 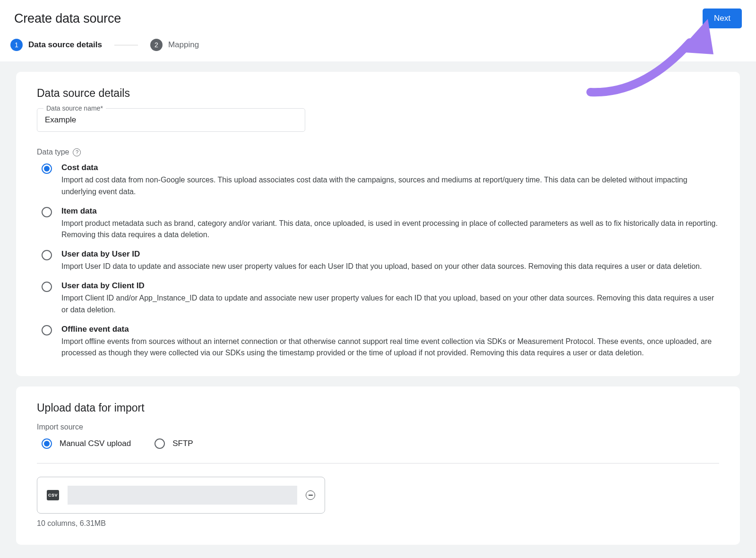 What do you see at coordinates (182, 495) in the screenshot?
I see `file-name-redacted` at bounding box center [182, 495].